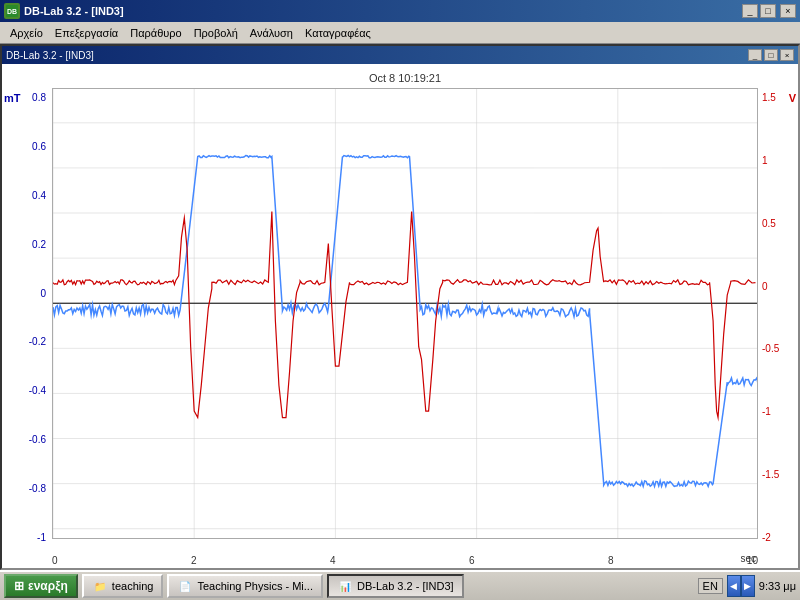  Describe the element at coordinates (750, 11) in the screenshot. I see `minimize-button: _` at that location.